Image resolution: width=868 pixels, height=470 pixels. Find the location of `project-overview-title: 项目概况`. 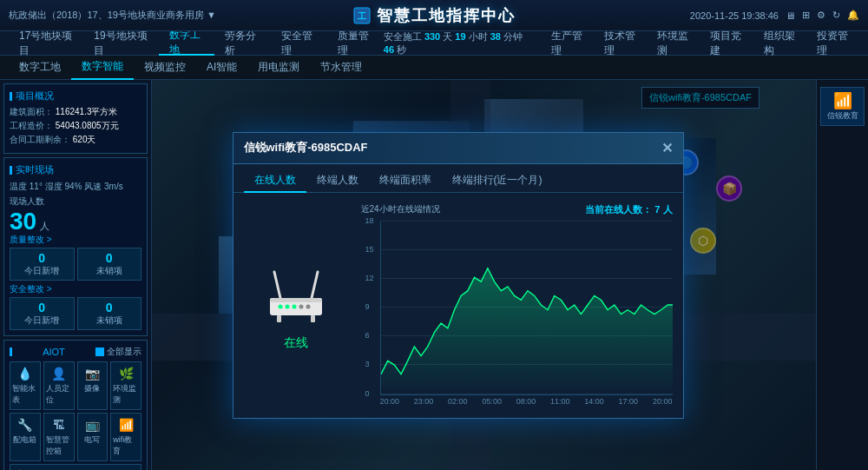

project-overview-title: 项目概况 is located at coordinates (76, 96).